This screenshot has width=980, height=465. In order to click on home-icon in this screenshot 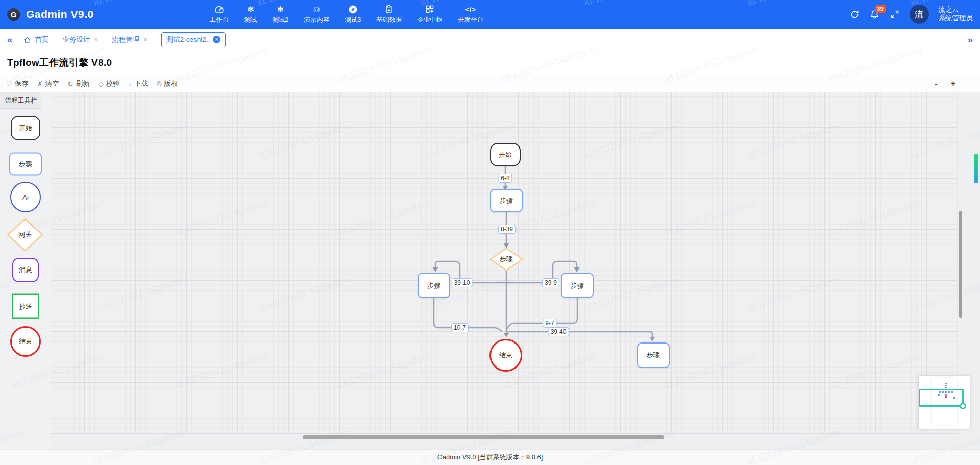, I will do `click(27, 40)`.